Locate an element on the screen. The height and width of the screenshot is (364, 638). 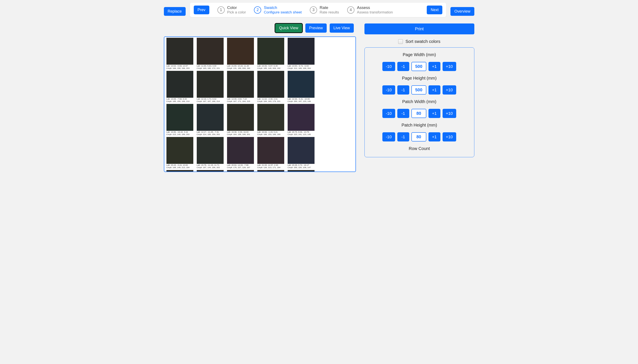
step-assess: 4AssessAssess transformation is located at coordinates (370, 10).